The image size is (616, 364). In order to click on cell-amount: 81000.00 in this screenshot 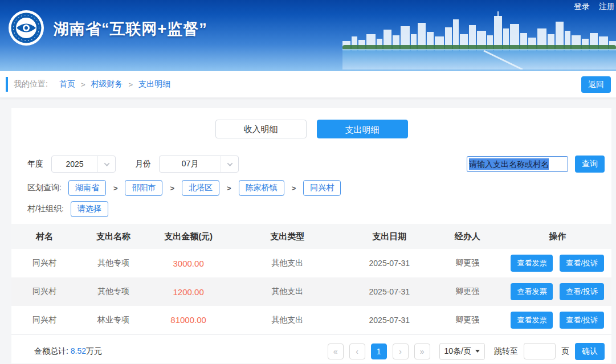, I will do `click(188, 320)`.